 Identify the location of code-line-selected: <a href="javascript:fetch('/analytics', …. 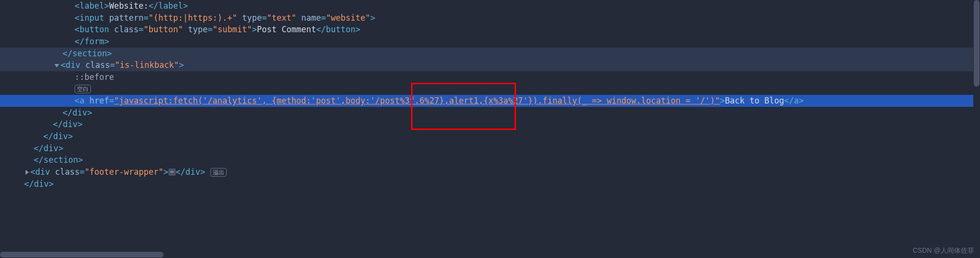
(490, 101).